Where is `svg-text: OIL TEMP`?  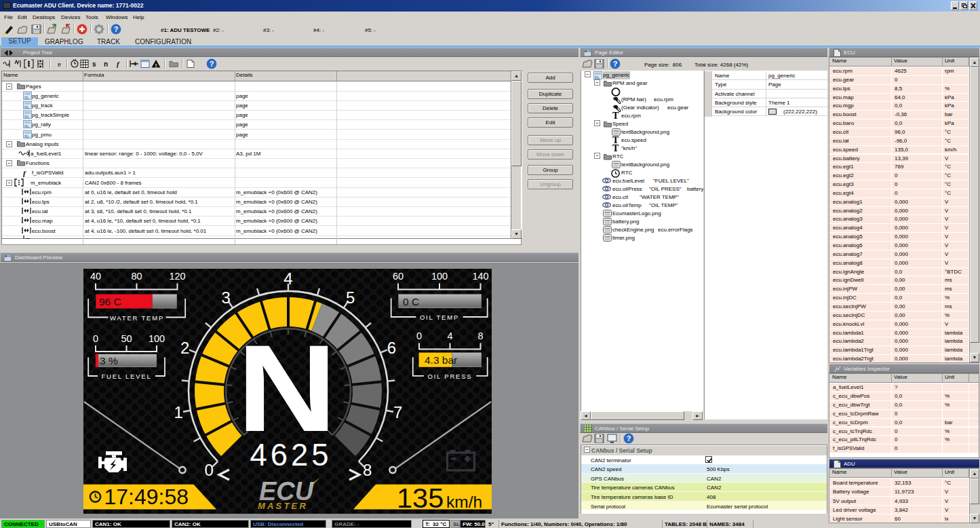
svg-text: OIL TEMP is located at coordinates (439, 318).